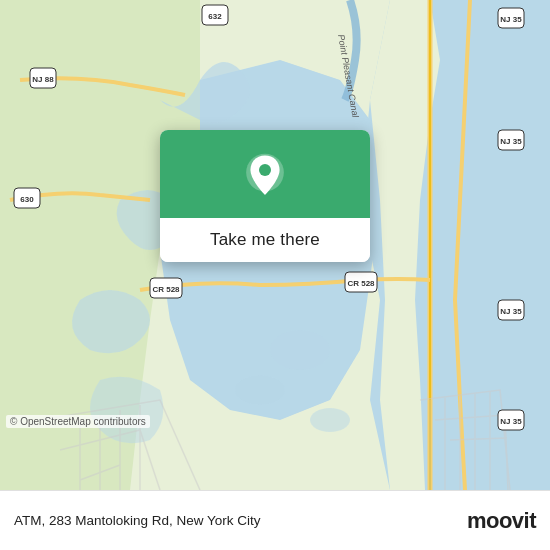 This screenshot has height=550, width=550. Describe the element at coordinates (265, 176) in the screenshot. I see `pin-icon` at that location.